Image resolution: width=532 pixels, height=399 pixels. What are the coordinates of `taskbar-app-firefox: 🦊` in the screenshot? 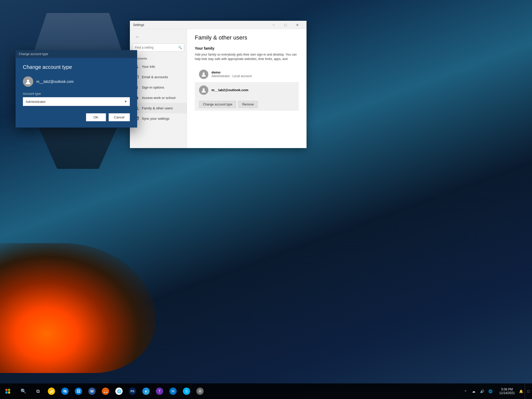 It's located at (105, 391).